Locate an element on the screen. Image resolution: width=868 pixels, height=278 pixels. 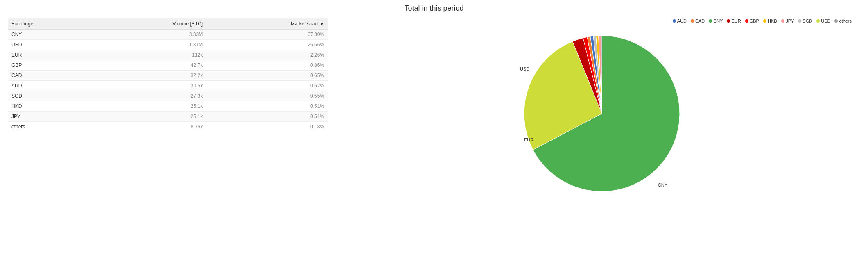
legend-label: EUR is located at coordinates (736, 21).